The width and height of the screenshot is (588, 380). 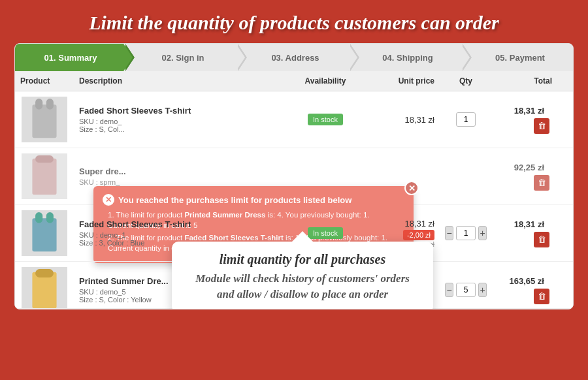 I want to click on product-qty-col, so click(x=466, y=119).